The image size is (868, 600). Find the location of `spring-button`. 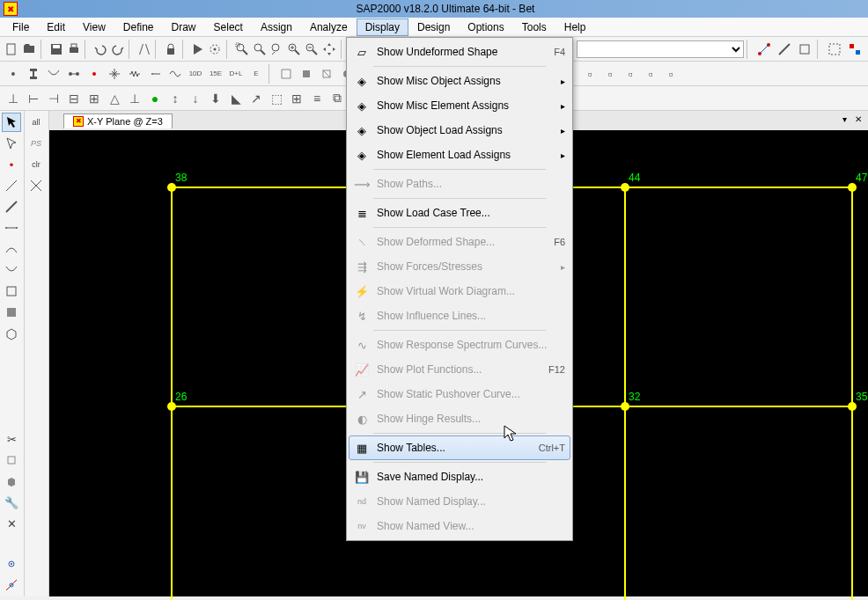

spring-button is located at coordinates (135, 74).